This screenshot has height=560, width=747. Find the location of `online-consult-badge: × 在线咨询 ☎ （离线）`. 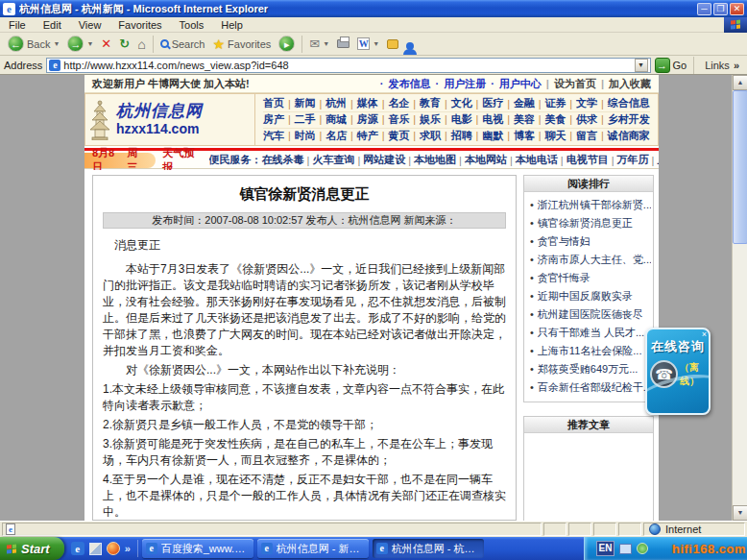

online-consult-badge: × 在线咨询 ☎ （离线） is located at coordinates (678, 371).